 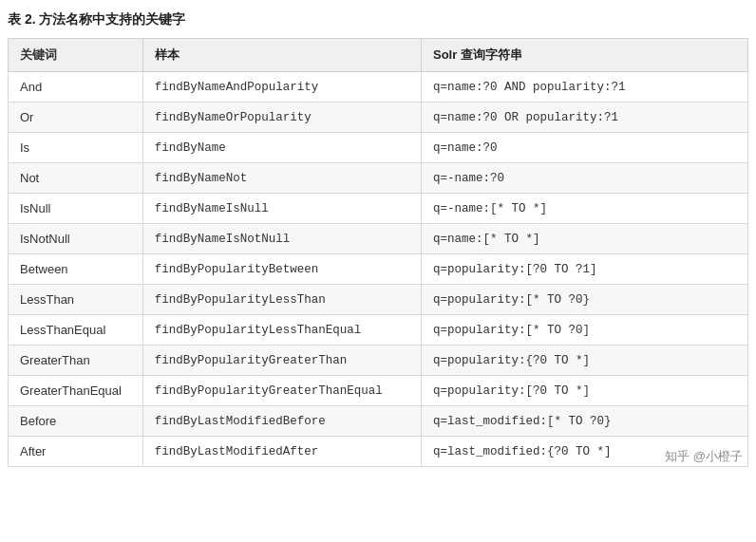 What do you see at coordinates (378, 148) in the screenshot?
I see `table-row: IsfindByNameq=name:?0` at bounding box center [378, 148].